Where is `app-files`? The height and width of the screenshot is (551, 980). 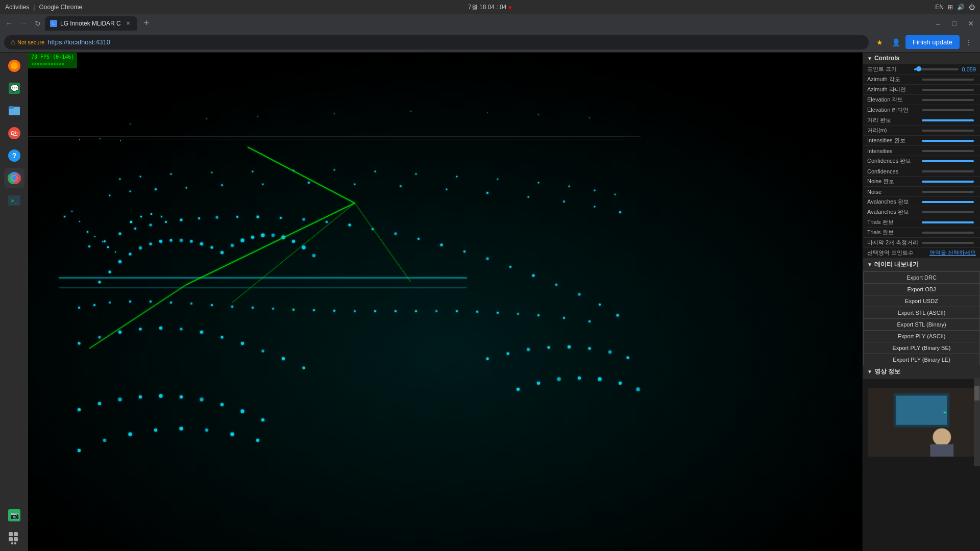
app-files is located at coordinates (14, 111).